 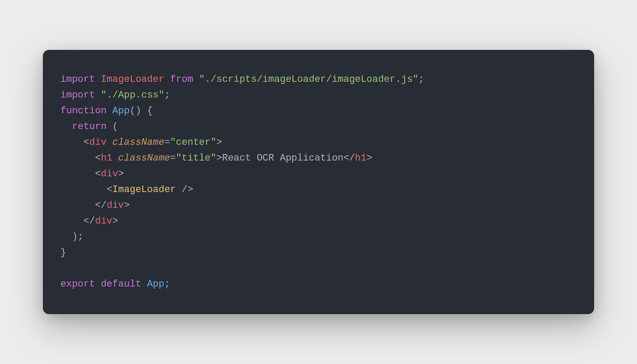 What do you see at coordinates (187, 190) in the screenshot?
I see `self-close: />` at bounding box center [187, 190].